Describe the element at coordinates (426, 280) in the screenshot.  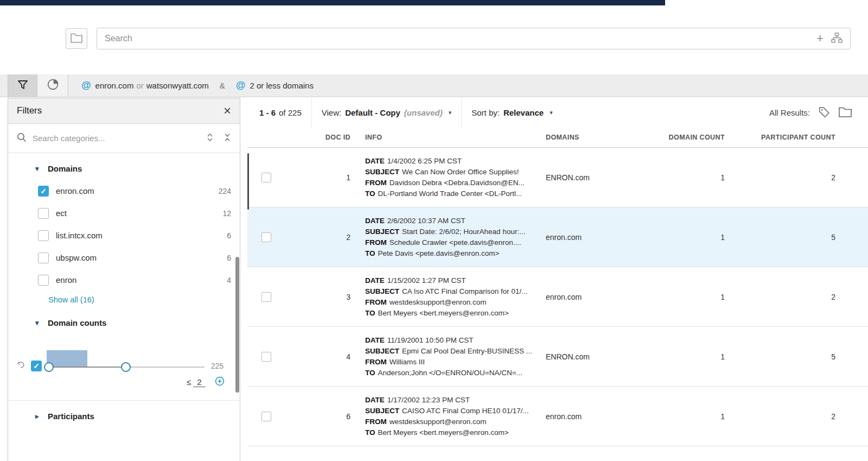
I see `date-value: 1/15/2002 1:27 PM CST` at that location.